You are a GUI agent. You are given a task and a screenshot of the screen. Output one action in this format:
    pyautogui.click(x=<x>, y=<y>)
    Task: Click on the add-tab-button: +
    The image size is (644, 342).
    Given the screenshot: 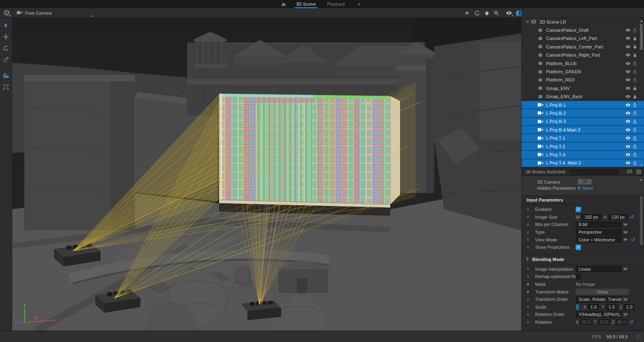 What is the action you would take?
    pyautogui.click(x=359, y=4)
    